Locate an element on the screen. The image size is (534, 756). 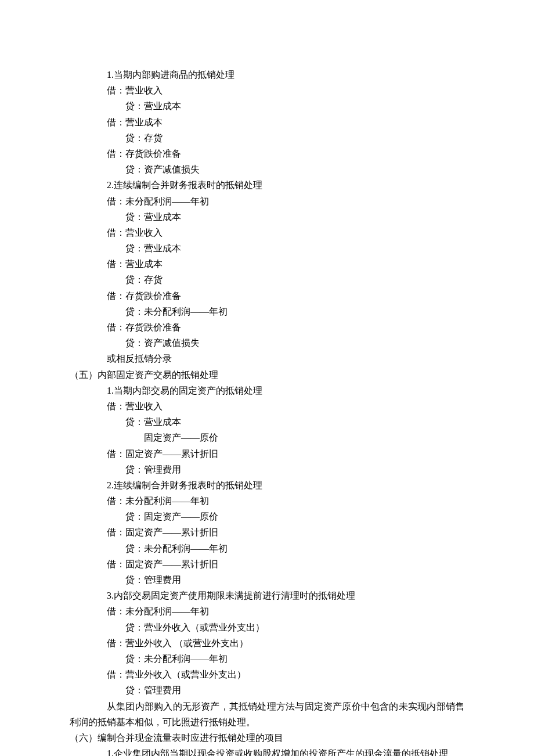
text-line: 1.当期内部交易的固定资产的抵销处理 is located at coordinates (267, 390).